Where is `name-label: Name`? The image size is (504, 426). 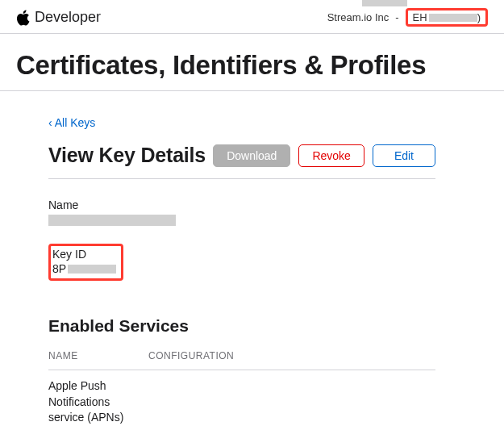
name-label: Name is located at coordinates (242, 205).